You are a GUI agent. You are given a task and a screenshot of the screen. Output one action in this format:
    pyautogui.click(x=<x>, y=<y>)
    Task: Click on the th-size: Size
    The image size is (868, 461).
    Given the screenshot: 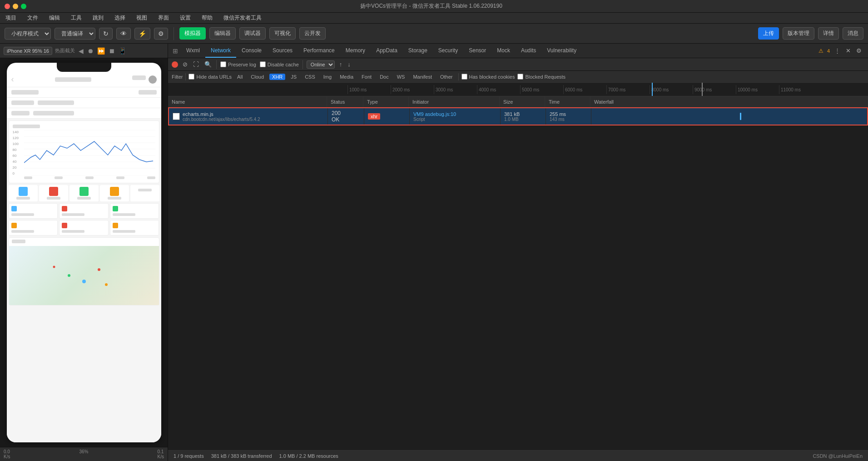 What is the action you would take?
    pyautogui.click(x=522, y=102)
    